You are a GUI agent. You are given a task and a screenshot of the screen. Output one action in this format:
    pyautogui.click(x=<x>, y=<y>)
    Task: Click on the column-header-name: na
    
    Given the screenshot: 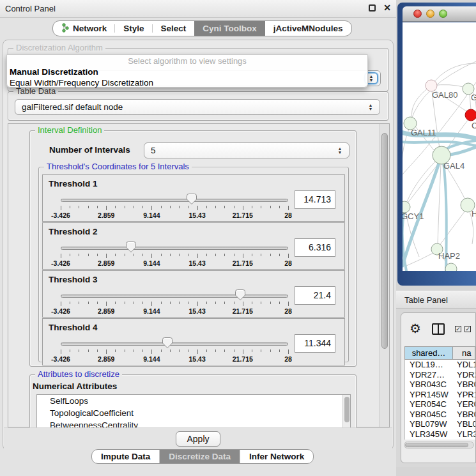 What is the action you would take?
    pyautogui.click(x=464, y=353)
    